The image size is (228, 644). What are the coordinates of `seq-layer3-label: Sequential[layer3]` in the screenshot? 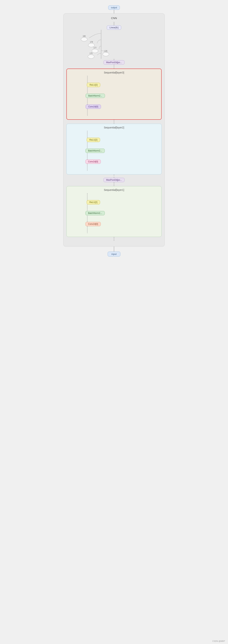 It's located at (114, 72).